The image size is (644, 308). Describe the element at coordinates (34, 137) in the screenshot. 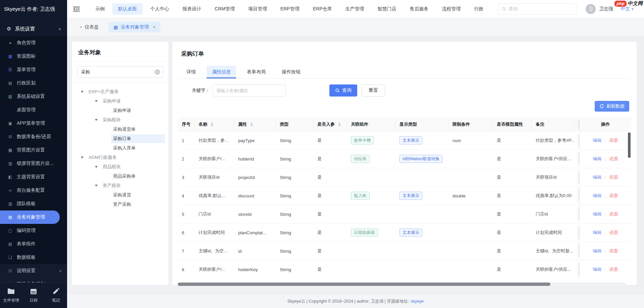

I see `sidebar-item: ⊟数据库备份/还原` at that location.